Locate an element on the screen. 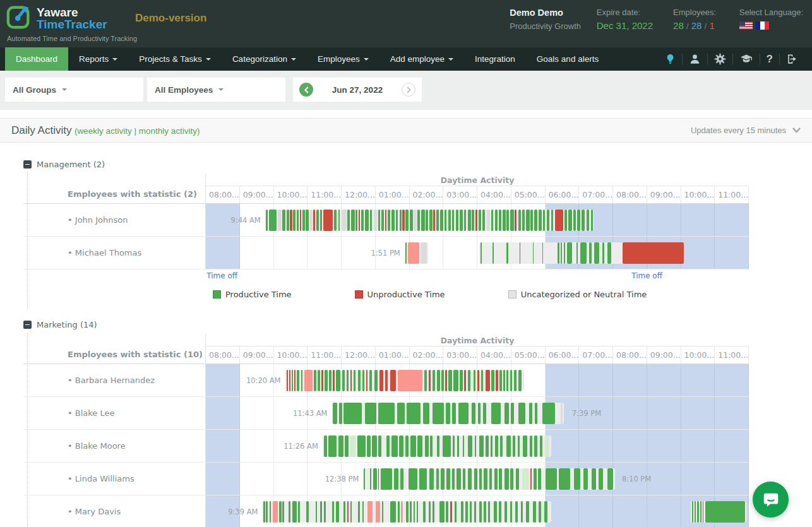  chat-widget-button is located at coordinates (770, 500).